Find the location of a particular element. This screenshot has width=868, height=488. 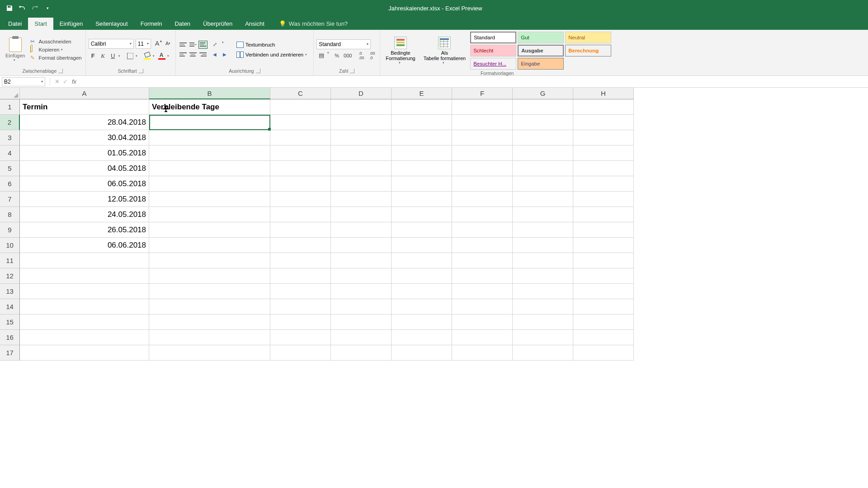

tab-daten: Daten is located at coordinates (183, 23).